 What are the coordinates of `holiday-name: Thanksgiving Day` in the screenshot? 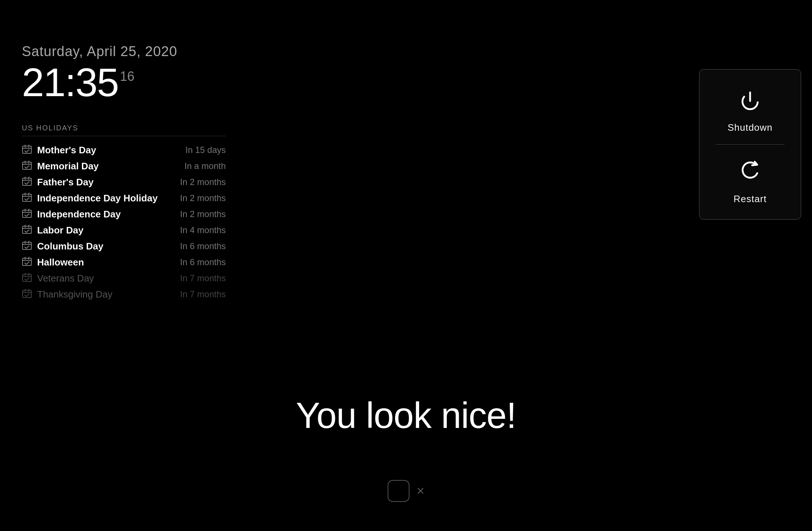 It's located at (75, 294).